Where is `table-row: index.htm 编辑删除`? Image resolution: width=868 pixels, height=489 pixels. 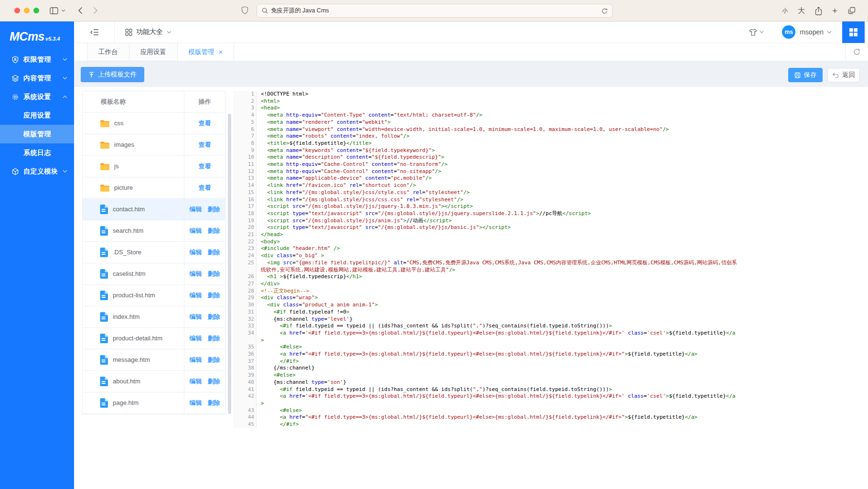
table-row: index.htm 编辑删除 is located at coordinates (154, 317).